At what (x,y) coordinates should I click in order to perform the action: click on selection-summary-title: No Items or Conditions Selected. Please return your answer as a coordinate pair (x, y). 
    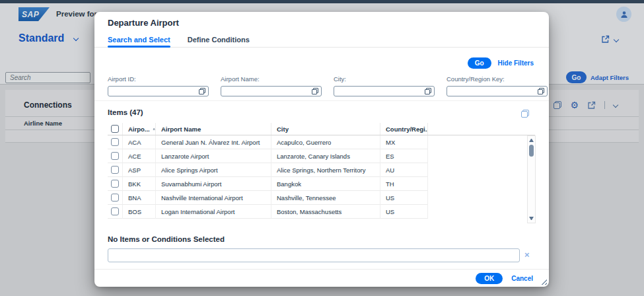
    Looking at the image, I should click on (166, 239).